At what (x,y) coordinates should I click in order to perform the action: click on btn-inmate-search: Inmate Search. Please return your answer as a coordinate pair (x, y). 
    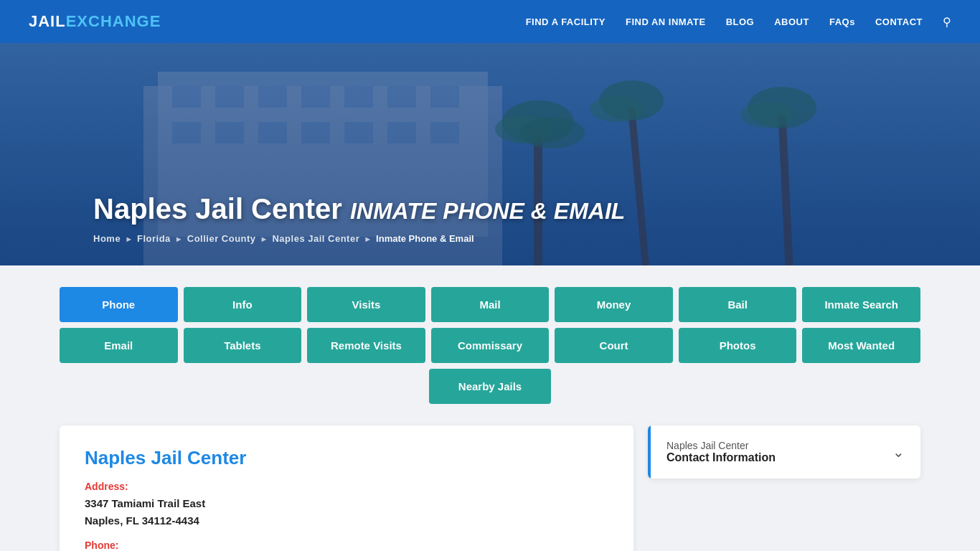
    Looking at the image, I should click on (861, 304).